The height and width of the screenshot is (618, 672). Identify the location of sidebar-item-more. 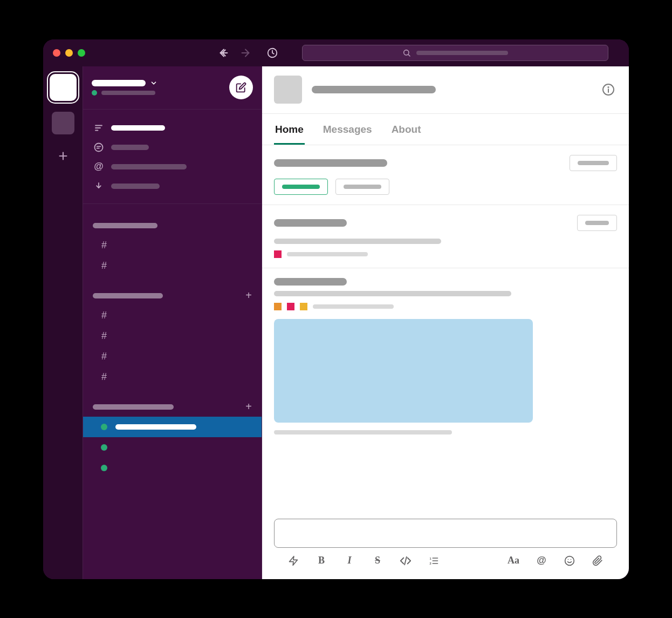
(173, 186).